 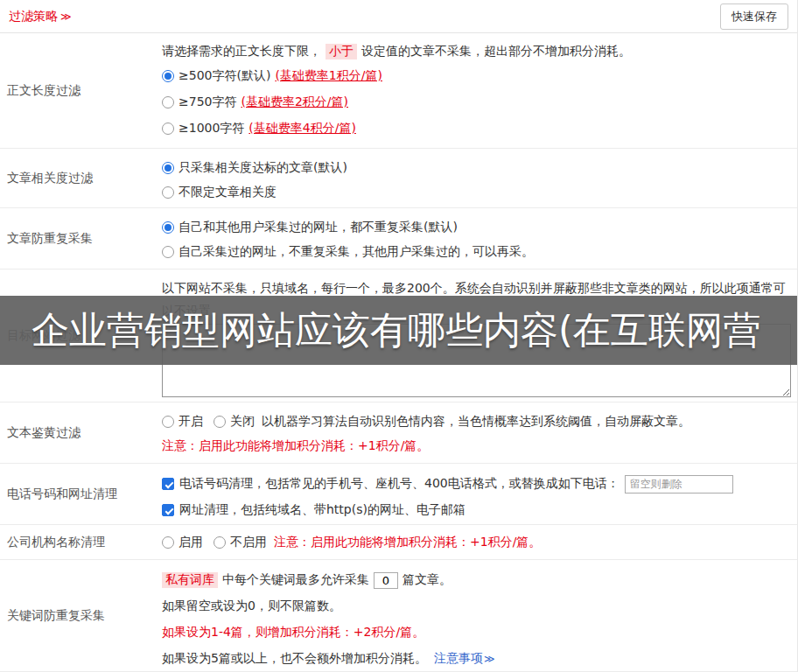 I want to click on chevron-down-icon: ≫, so click(x=66, y=17).